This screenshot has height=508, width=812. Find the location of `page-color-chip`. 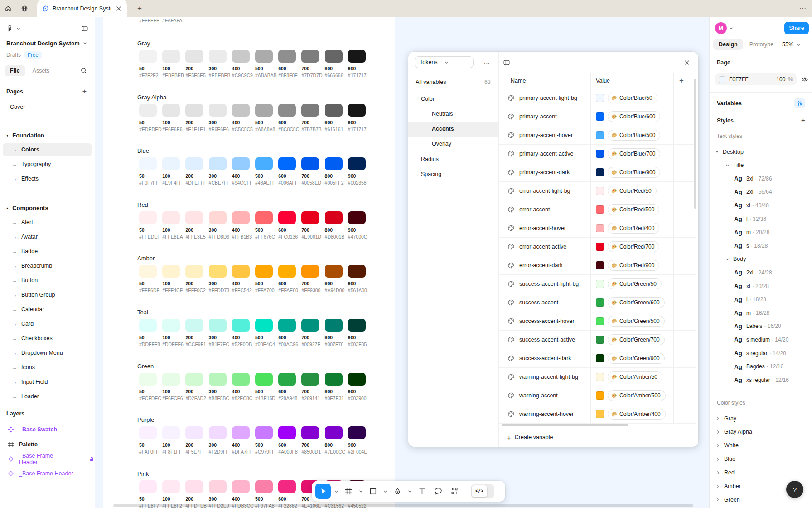

page-color-chip is located at coordinates (722, 80).